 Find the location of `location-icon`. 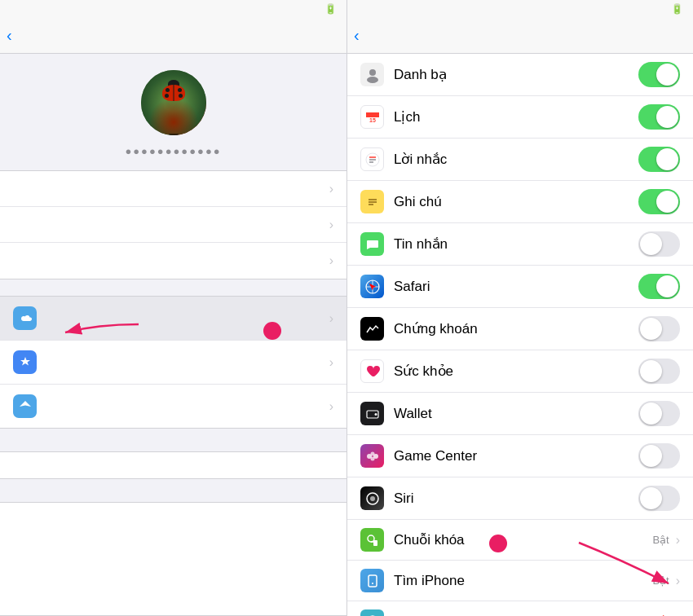

location-icon is located at coordinates (24, 406).